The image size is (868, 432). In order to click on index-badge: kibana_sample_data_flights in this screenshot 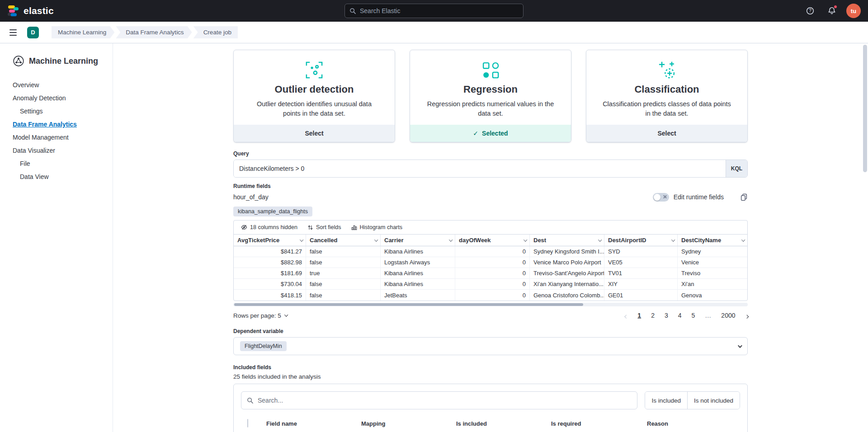, I will do `click(273, 211)`.